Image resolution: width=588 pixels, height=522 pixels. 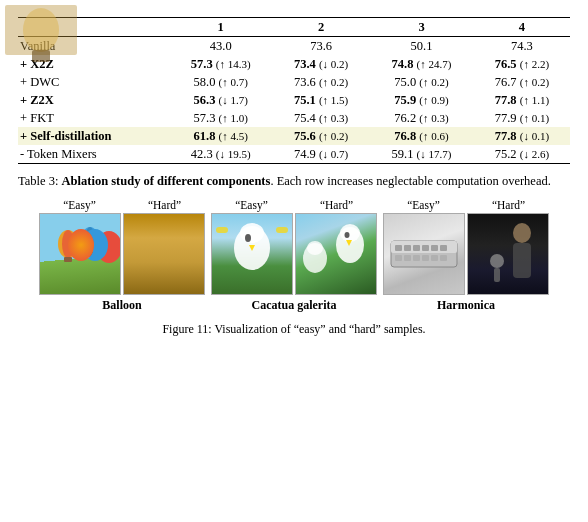 What do you see at coordinates (466, 306) in the screenshot?
I see `harmonica-caption: Harmonica` at bounding box center [466, 306].